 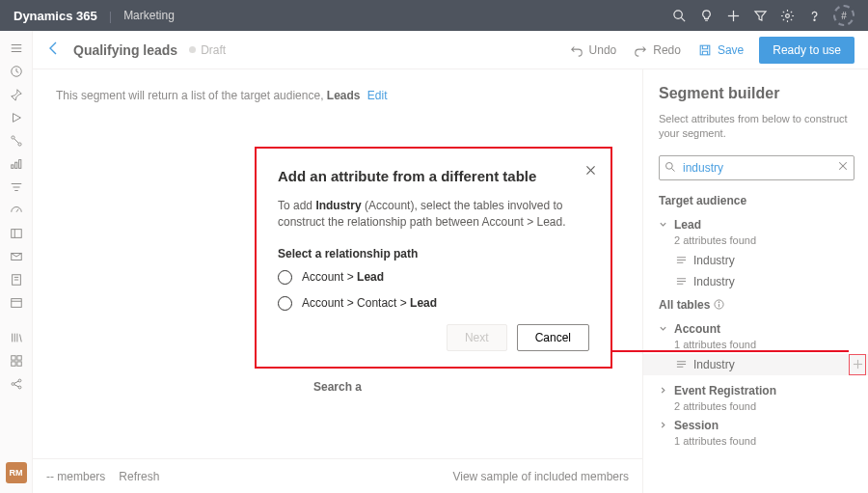 What do you see at coordinates (434, 303) in the screenshot?
I see `path-option-2: Account > Contact > Lead` at bounding box center [434, 303].